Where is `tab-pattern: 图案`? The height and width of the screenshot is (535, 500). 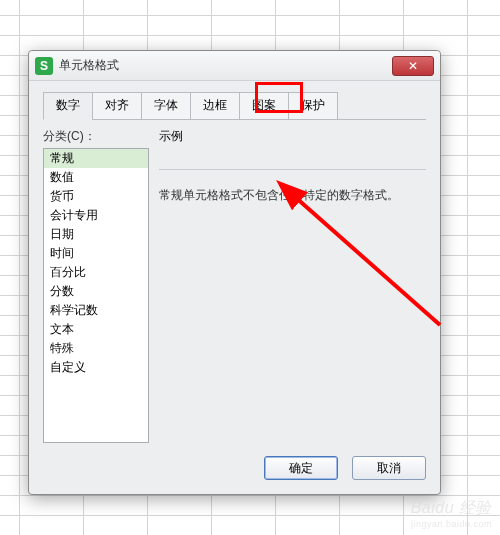
tab-pattern: 图案 is located at coordinates (264, 106).